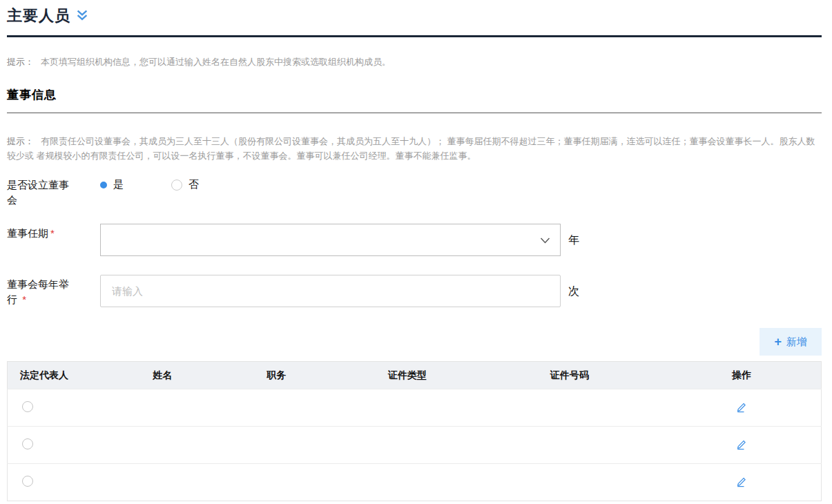 This screenshot has height=504, width=832. Describe the element at coordinates (412, 148) in the screenshot. I see `director-hint-text: 有限责任公司设董事会，其成员为三人至十三人（股份有限公司设董事会，其成员为五人至…` at that location.